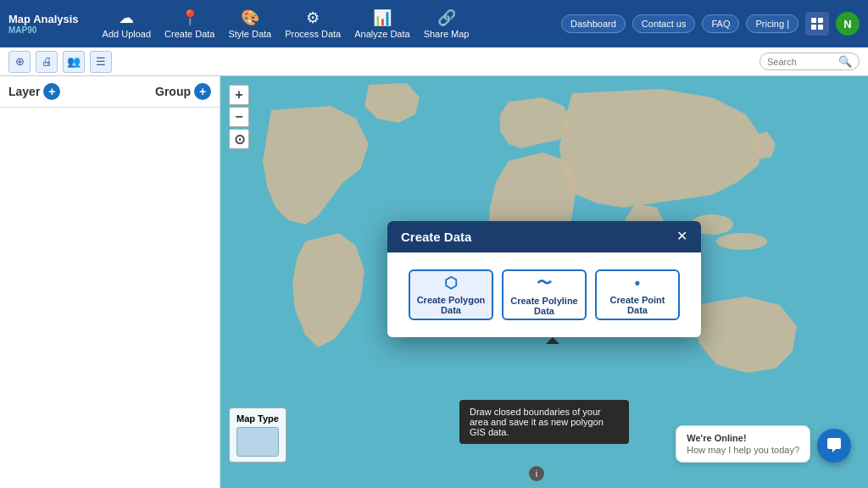 The width and height of the screenshot is (868, 488). What do you see at coordinates (447, 34) in the screenshot?
I see `nav-share-map-label: Share Map` at bounding box center [447, 34].